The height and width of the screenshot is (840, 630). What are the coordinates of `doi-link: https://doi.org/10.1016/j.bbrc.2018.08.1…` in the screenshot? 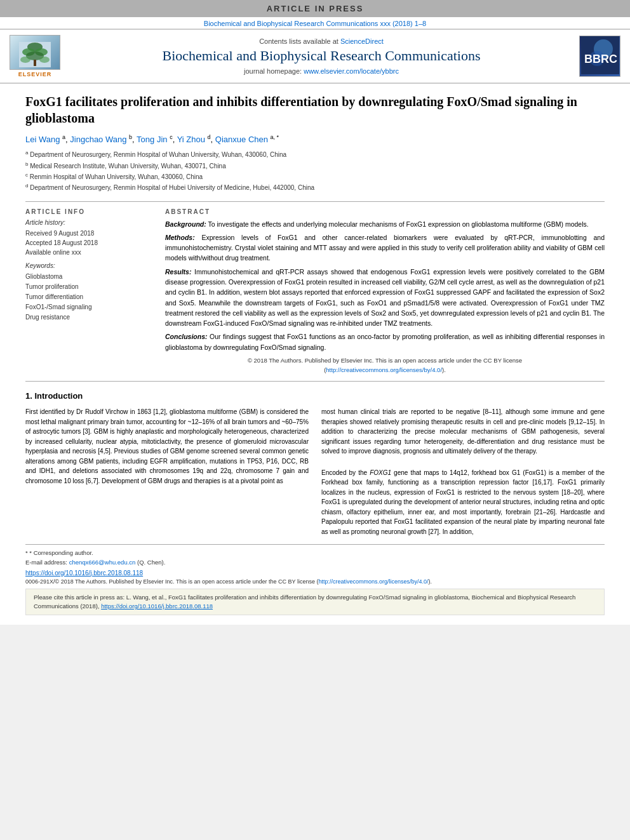 It's located at (315, 573).